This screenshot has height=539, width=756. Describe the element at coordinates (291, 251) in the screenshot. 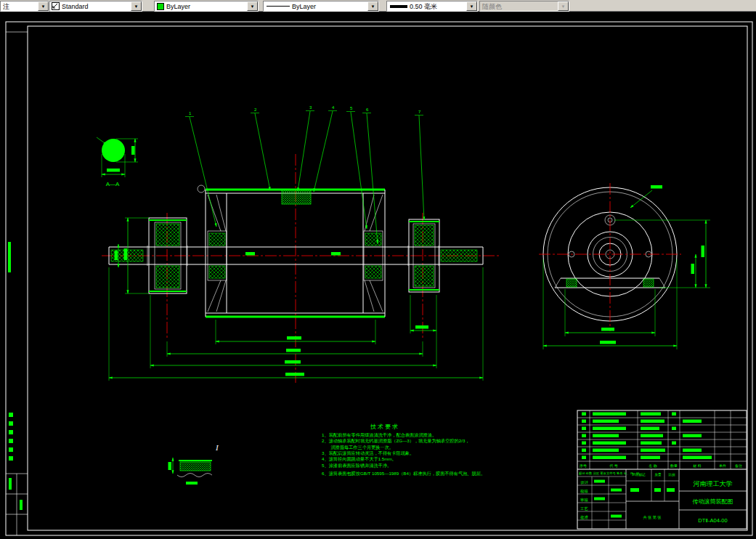

I see `drum-shell` at that location.